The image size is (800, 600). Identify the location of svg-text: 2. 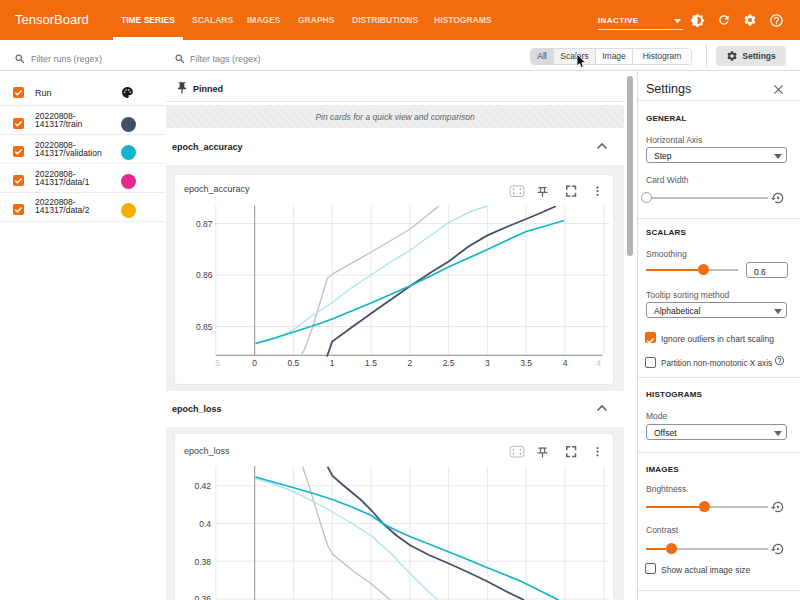
(410, 363).